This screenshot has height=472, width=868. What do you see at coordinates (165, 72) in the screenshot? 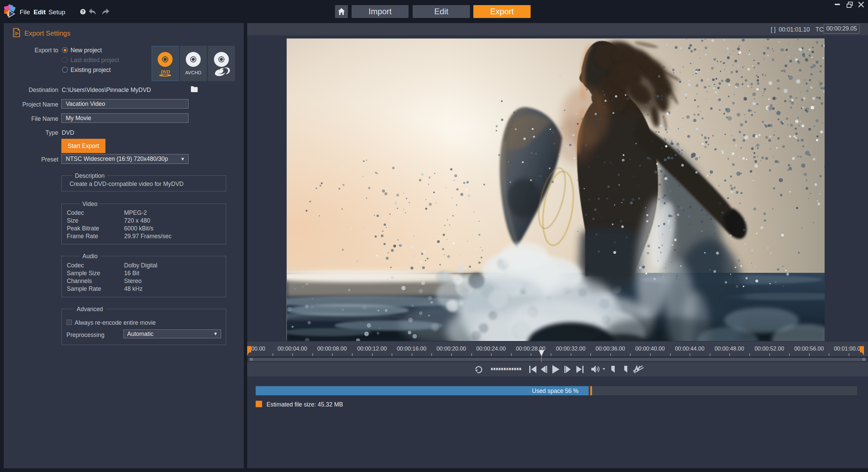
I see `svg-text: DVD` at bounding box center [165, 72].